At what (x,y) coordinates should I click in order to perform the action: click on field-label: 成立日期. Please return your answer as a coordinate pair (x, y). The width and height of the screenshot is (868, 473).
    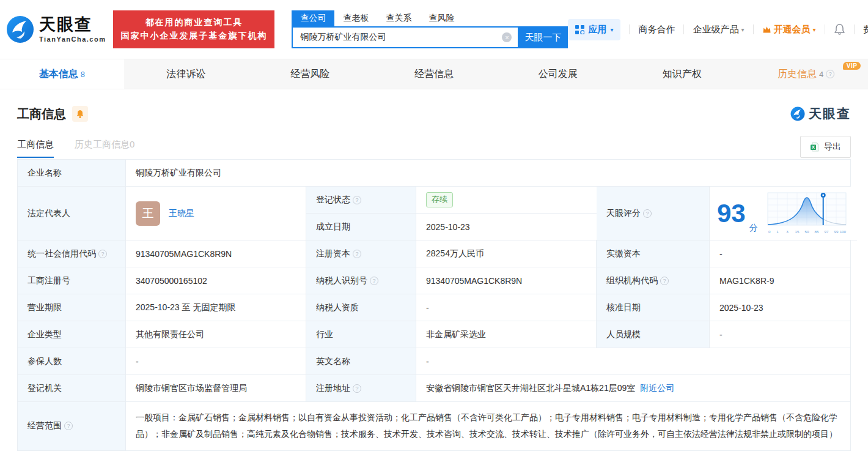
    Looking at the image, I should click on (361, 227).